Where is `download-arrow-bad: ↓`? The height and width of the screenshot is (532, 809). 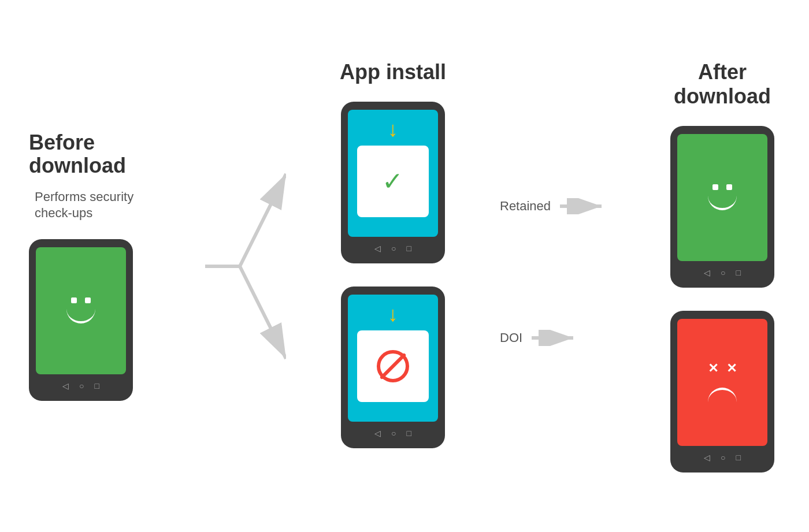
download-arrow-bad: ↓ is located at coordinates (393, 314).